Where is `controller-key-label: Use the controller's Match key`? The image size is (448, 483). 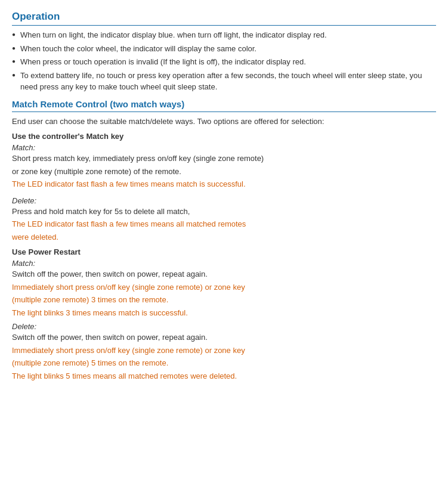
controller-key-label: Use the controller's Match key is located at coordinates (224, 136).